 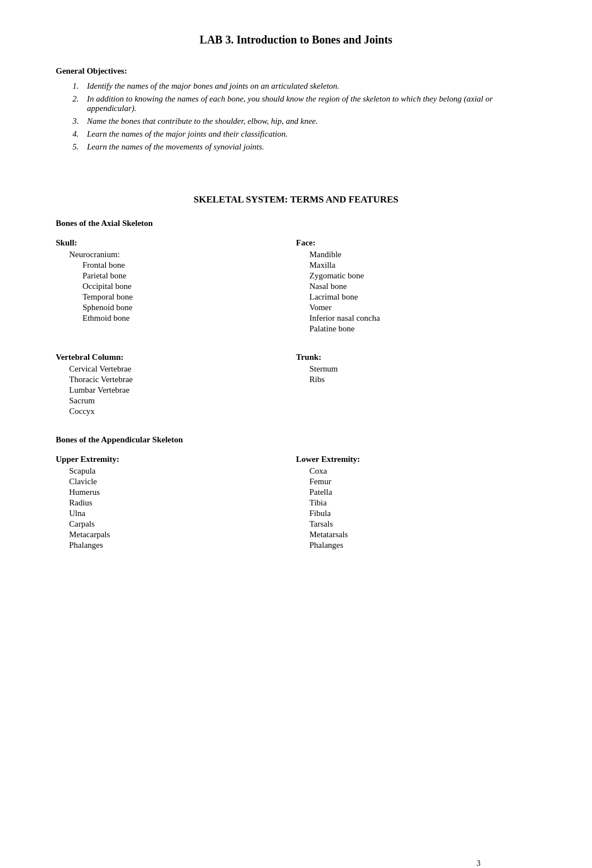 I want to click on appendicular-skeleton-heading: Bones of the Appendicular Skeleton, so click(x=296, y=440).